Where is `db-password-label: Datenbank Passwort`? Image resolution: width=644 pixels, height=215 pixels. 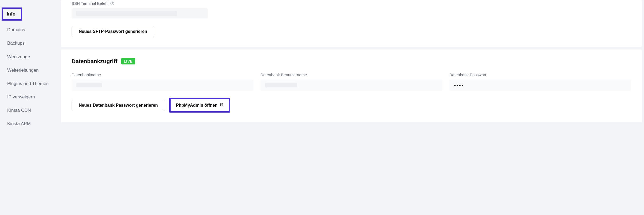
db-password-label: Datenbank Passwort is located at coordinates (540, 75).